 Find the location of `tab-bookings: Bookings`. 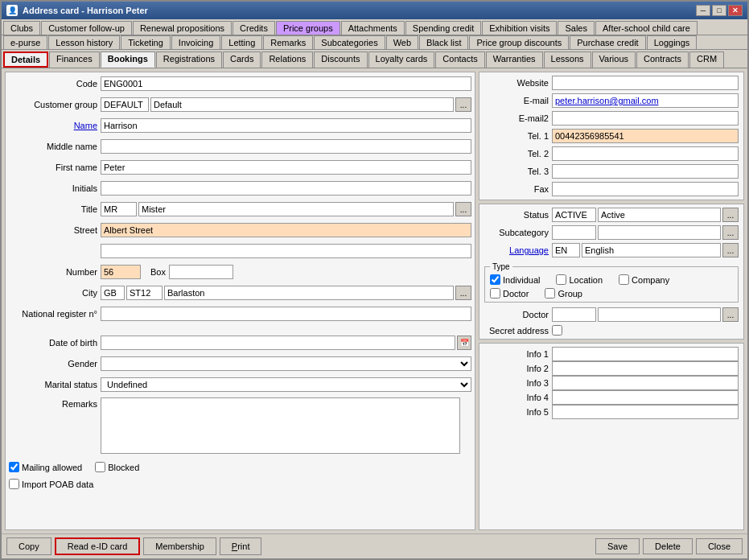

tab-bookings: Bookings is located at coordinates (128, 60).